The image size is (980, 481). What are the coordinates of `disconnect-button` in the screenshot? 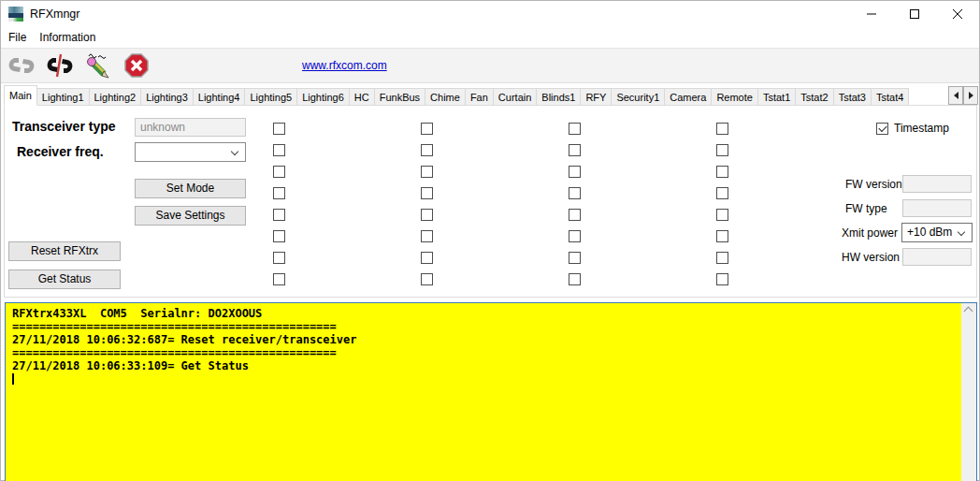 It's located at (60, 66).